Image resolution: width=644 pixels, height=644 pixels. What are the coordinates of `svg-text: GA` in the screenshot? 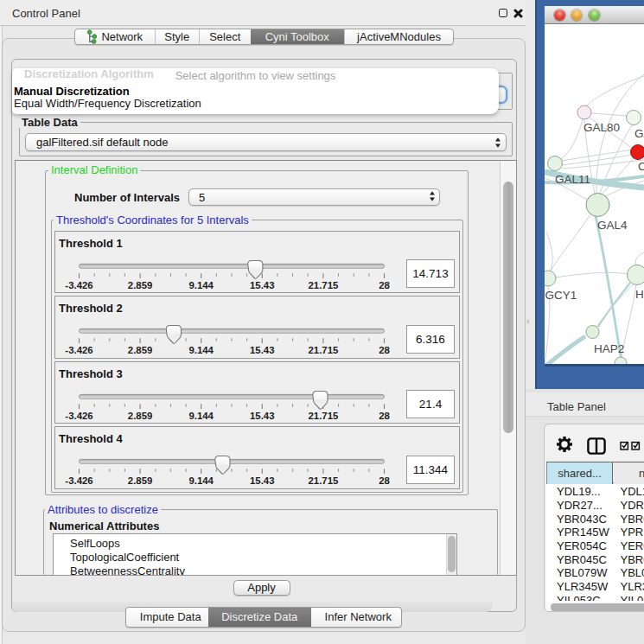 It's located at (640, 133).